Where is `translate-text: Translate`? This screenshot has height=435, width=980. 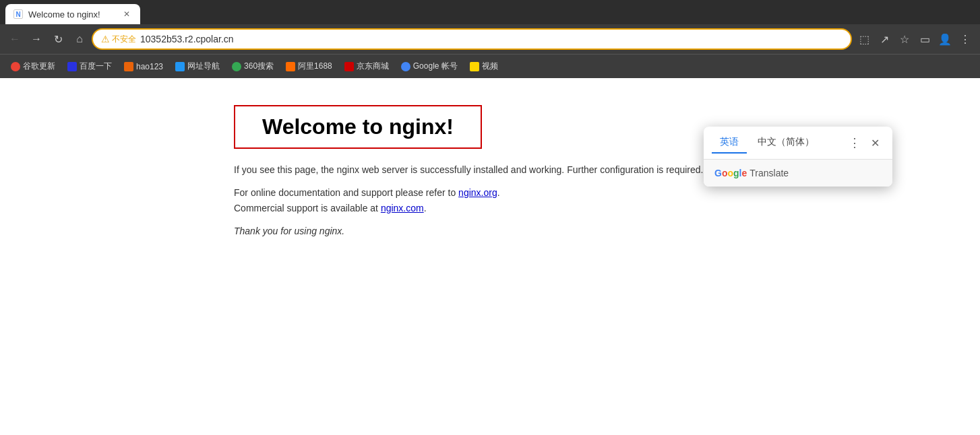
translate-text: Translate is located at coordinates (769, 173).